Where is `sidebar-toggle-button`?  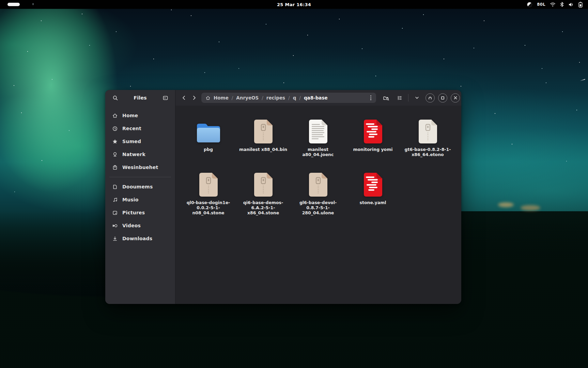 sidebar-toggle-button is located at coordinates (165, 98).